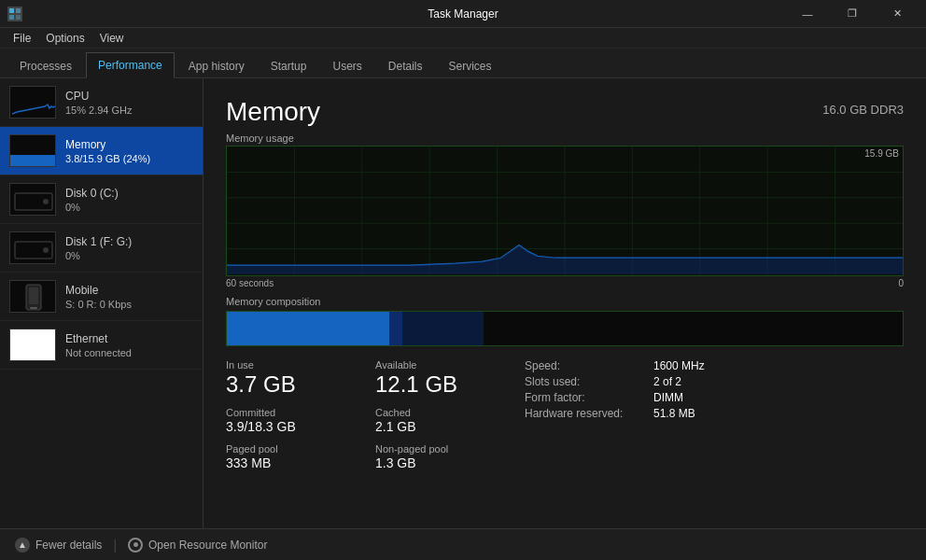 The width and height of the screenshot is (926, 560). What do you see at coordinates (807, 14) in the screenshot?
I see `minimize-button: —` at bounding box center [807, 14].